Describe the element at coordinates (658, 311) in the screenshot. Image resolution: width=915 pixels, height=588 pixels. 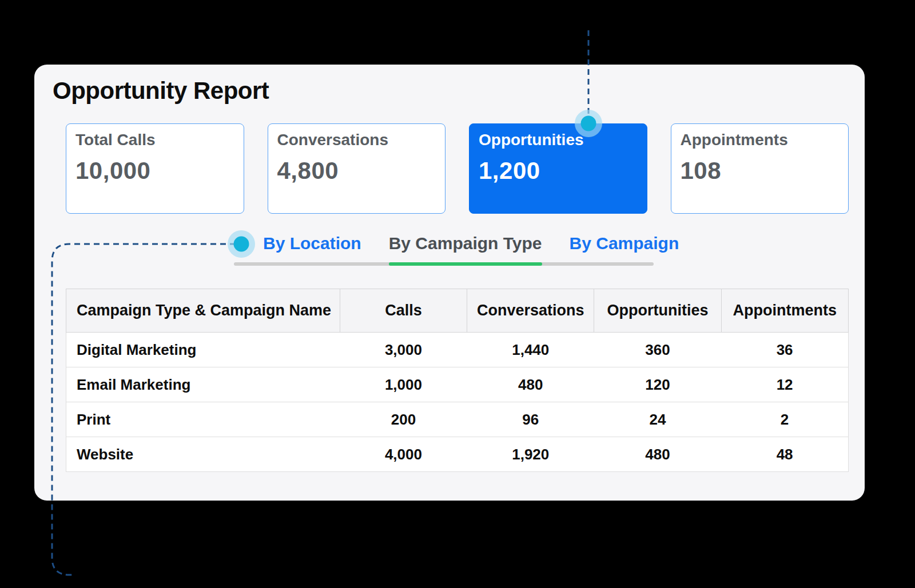
I see `column-header-opportunities: Opportunities` at that location.